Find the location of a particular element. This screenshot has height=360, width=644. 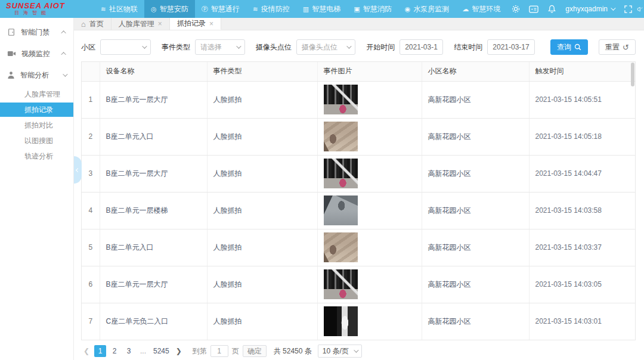

prev-page-icon: ❮ is located at coordinates (86, 351).